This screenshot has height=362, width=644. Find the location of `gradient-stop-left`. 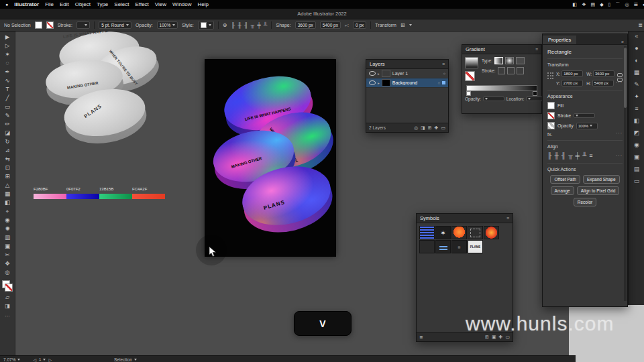

gradient-stop-left is located at coordinates (468, 94).